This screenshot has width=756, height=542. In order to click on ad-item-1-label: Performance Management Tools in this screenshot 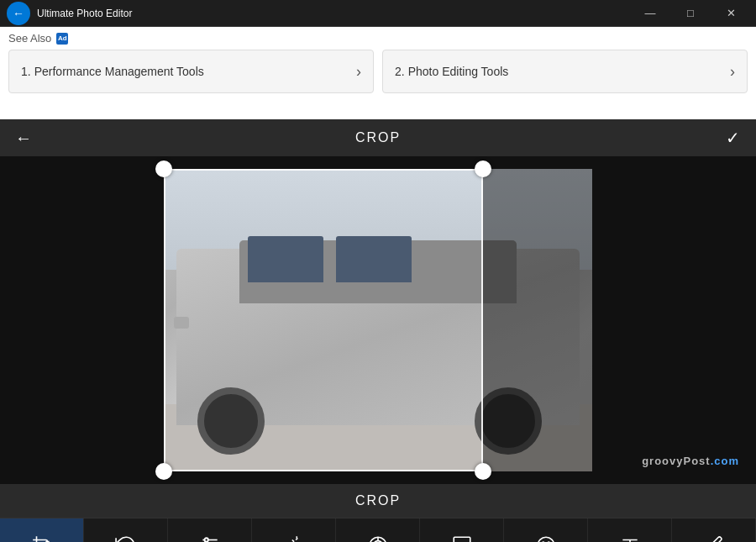, I will do `click(195, 71)`.